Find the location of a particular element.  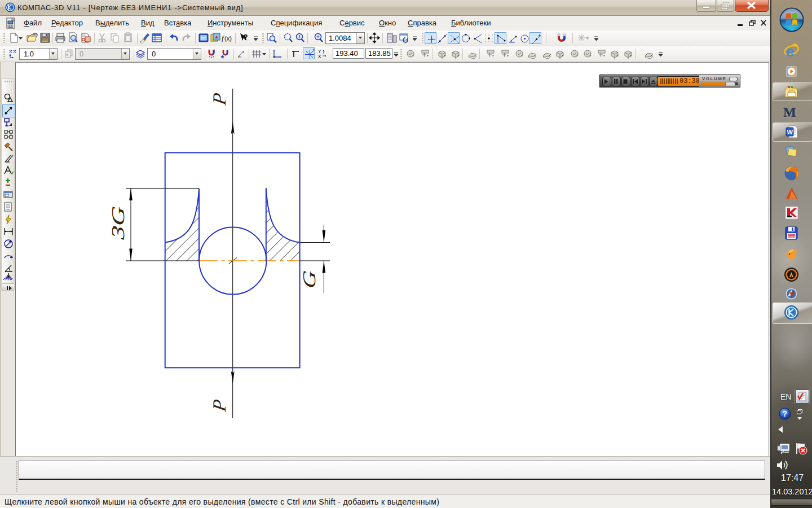

svg-text: e is located at coordinates (790, 51).